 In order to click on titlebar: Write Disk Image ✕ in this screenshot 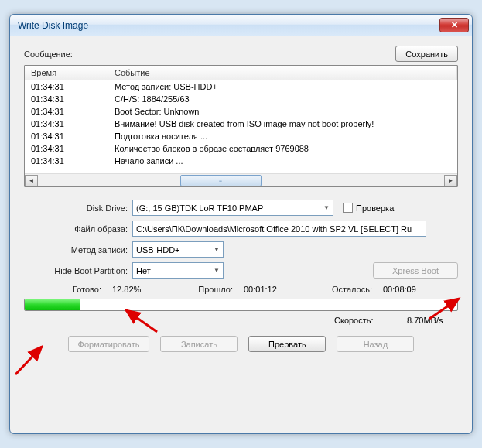, I will do `click(241, 26)`.